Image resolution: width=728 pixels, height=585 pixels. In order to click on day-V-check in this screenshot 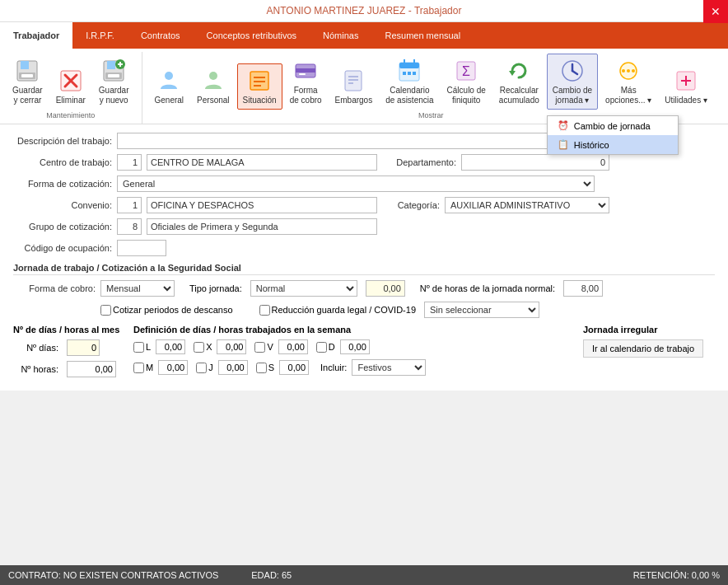, I will do `click(260, 348)`.